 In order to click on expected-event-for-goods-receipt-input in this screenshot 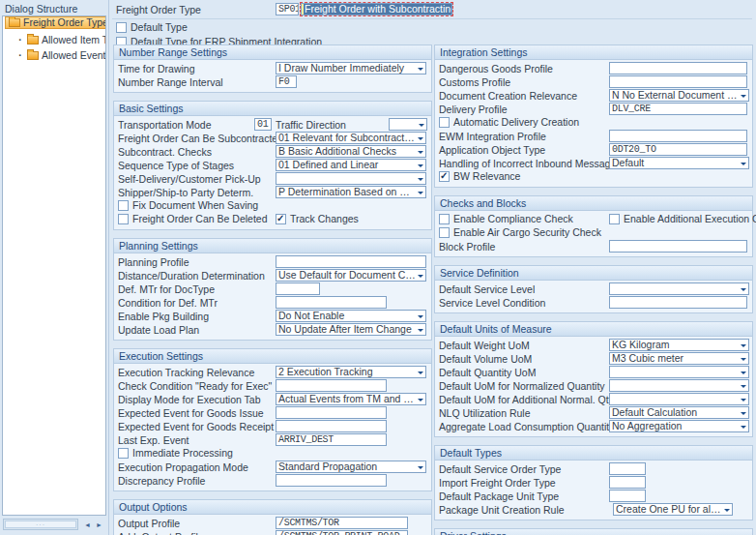, I will do `click(331, 426)`.